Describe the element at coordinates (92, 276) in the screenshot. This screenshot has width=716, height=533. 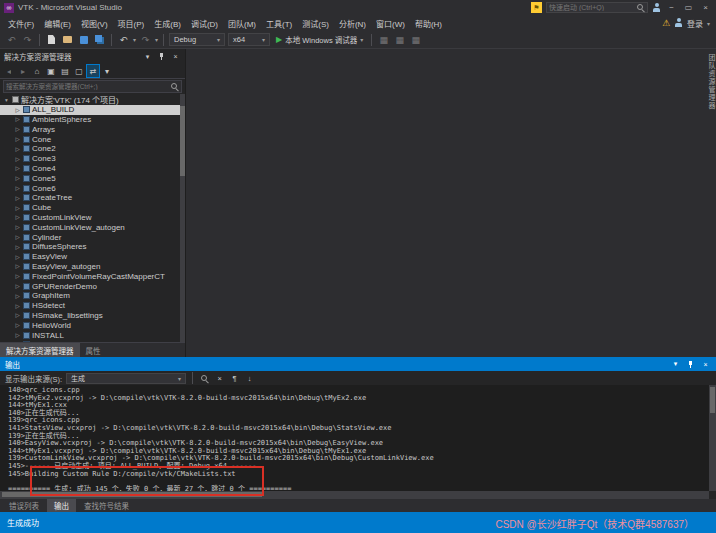
I see `tree-item-project: ▷ FixedPointVolumeRayCastMapperCT` at that location.